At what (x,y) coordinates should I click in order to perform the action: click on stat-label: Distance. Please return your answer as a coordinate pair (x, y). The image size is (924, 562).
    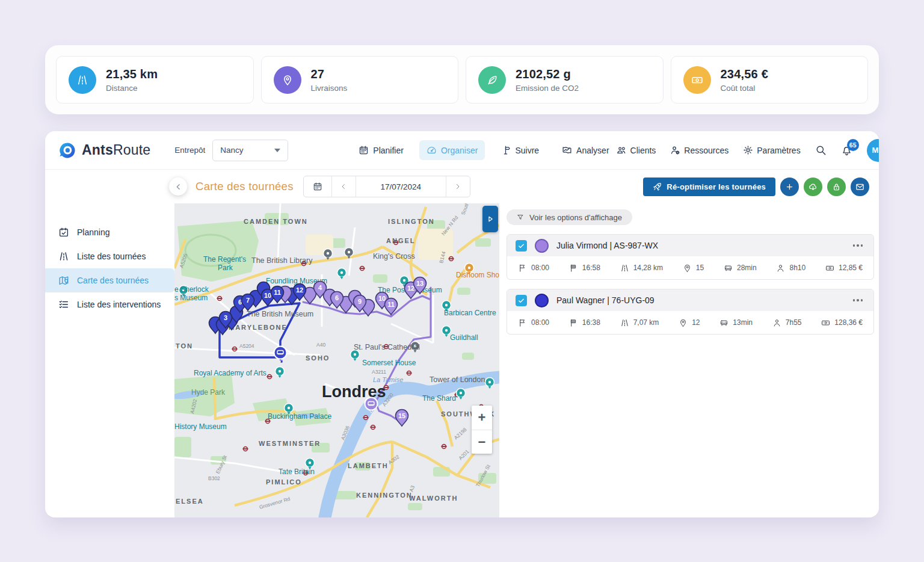
    Looking at the image, I should click on (132, 88).